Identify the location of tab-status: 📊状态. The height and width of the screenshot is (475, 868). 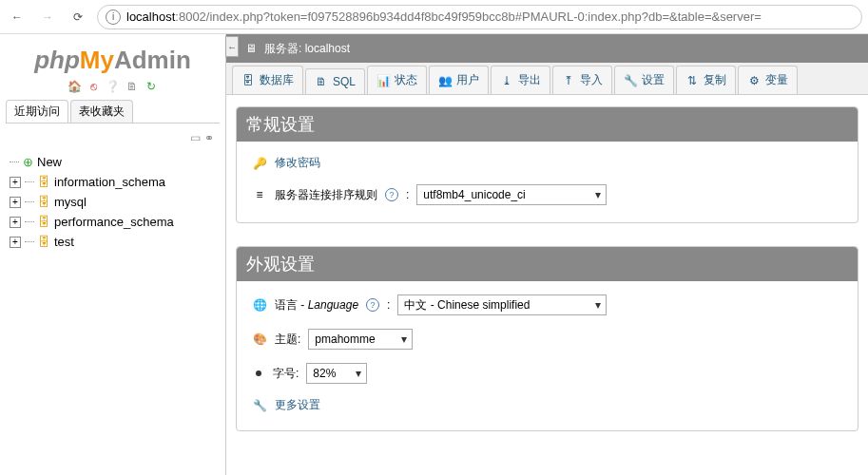
(397, 80).